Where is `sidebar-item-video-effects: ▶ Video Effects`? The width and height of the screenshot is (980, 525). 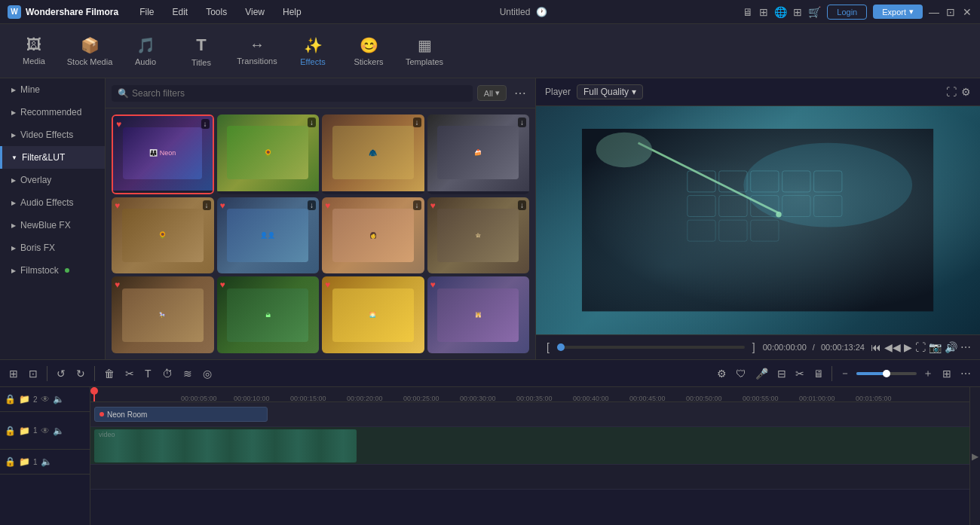
sidebar-item-video-effects: ▶ Video Effects is located at coordinates (53, 135).